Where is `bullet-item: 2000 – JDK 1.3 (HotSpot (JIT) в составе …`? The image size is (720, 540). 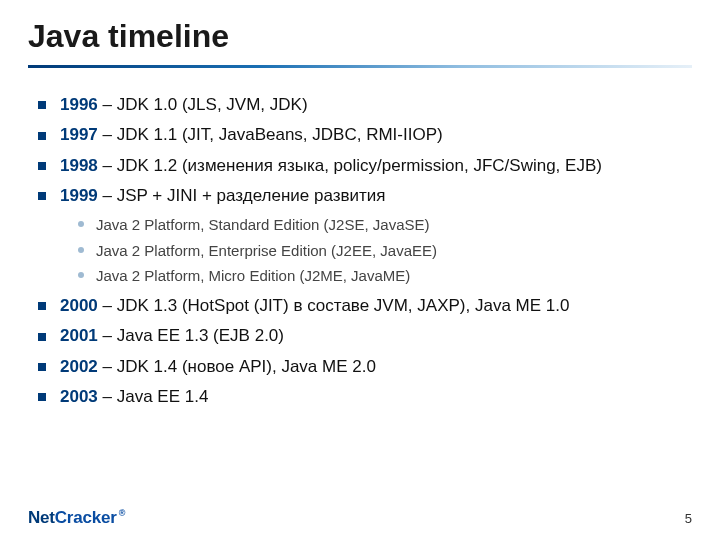 bullet-item: 2000 – JDK 1.3 (HotSpot (JIT) в составе … is located at coordinates (364, 306).